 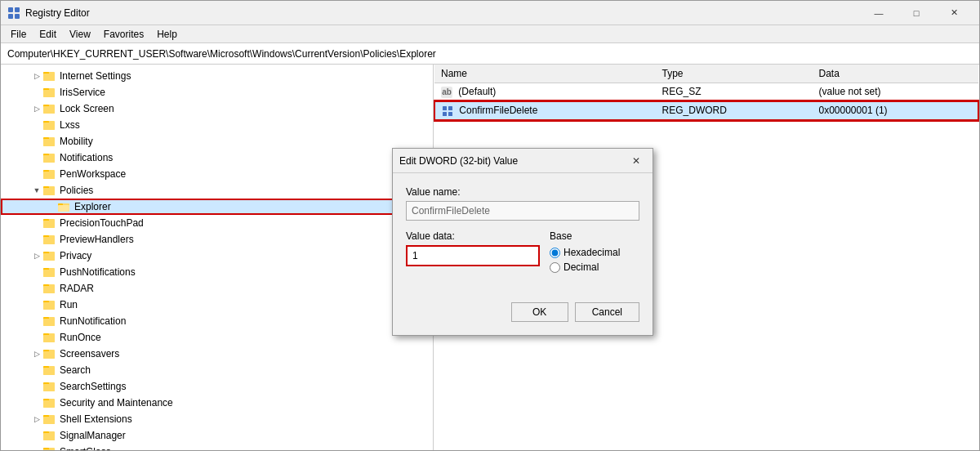 I want to click on edit-dword-dialog: Edit DWORD (32-bit) Value ✕ Value name: …, so click(x=523, y=242).